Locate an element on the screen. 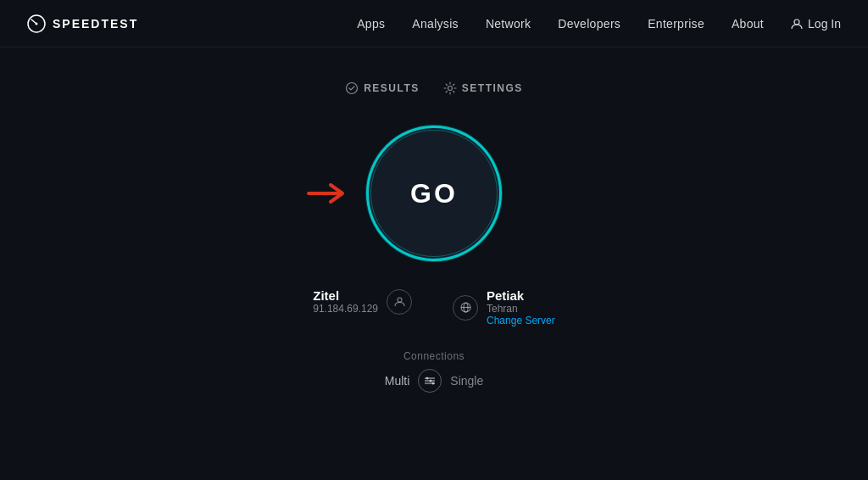 The height and width of the screenshot is (480, 868). go-label: GO is located at coordinates (434, 193).